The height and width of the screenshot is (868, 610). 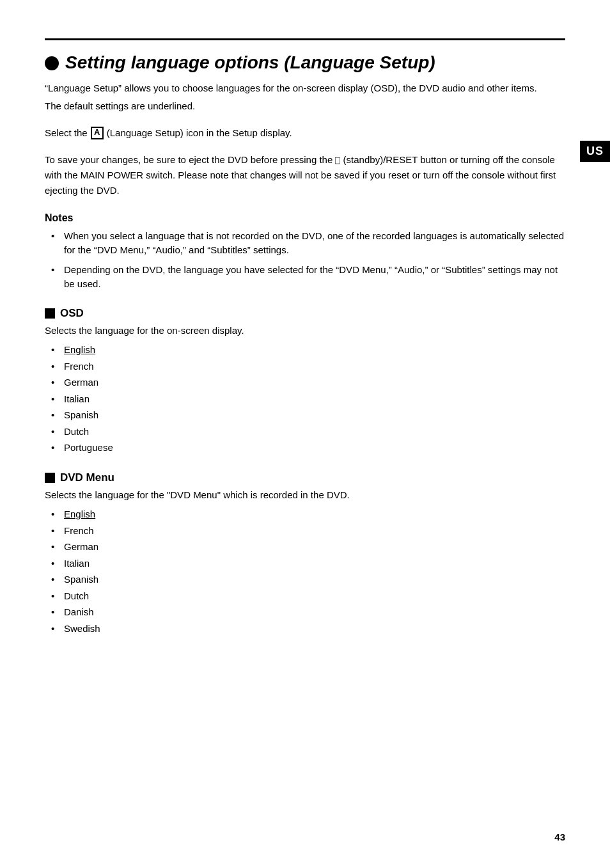 I want to click on dvd-lang-item-1: French, so click(x=308, y=531).